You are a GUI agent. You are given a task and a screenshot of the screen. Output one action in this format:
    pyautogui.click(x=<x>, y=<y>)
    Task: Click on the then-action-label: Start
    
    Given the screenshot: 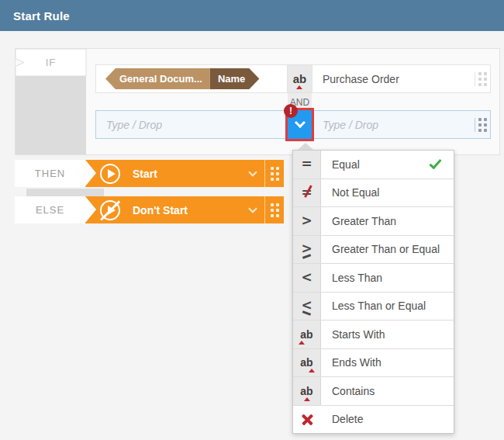 What is the action you would take?
    pyautogui.click(x=145, y=174)
    